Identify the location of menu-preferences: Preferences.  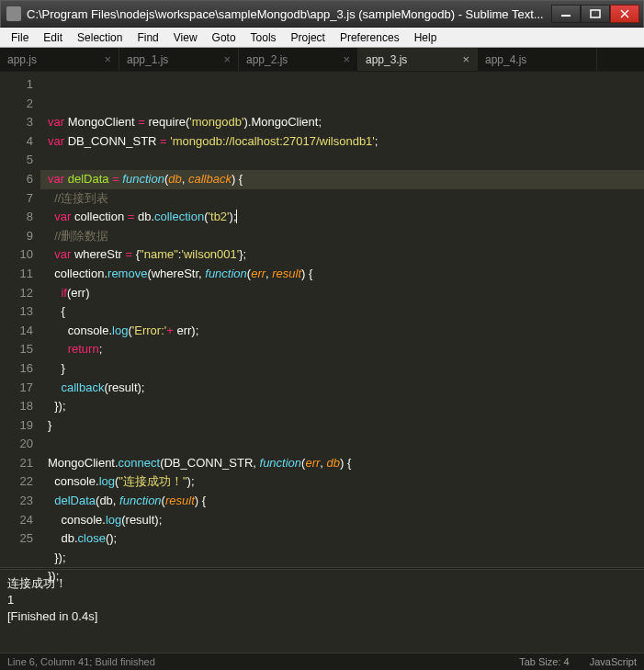
(369, 38).